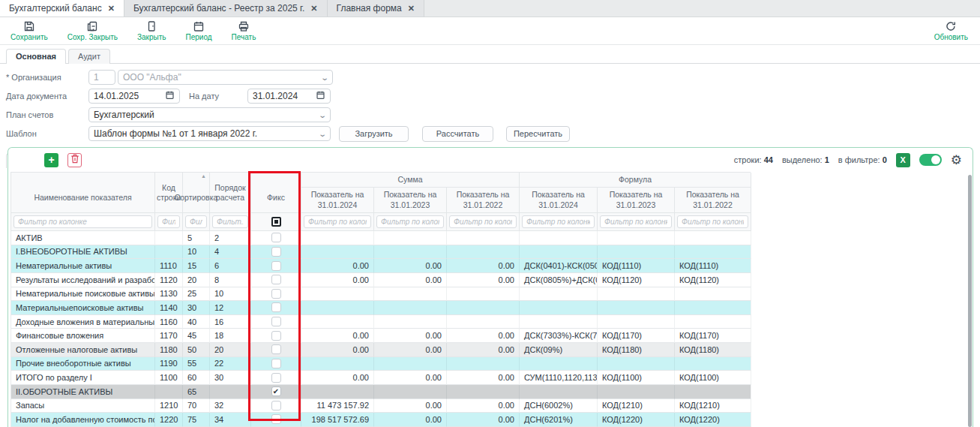 This screenshot has width=980, height=427. Describe the element at coordinates (381, 420) in the screenshot. I see `table-row: Налог на добавленную стоимость по пр...1…` at that location.